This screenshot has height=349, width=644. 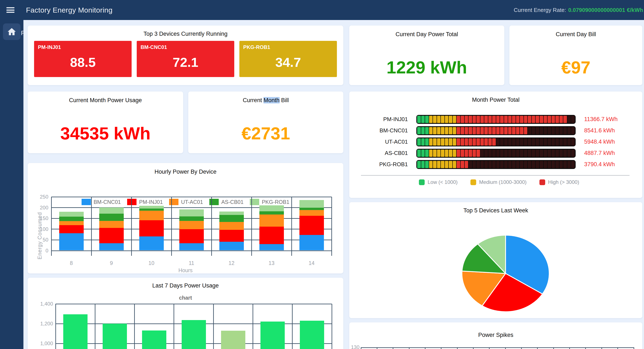 I want to click on axis-tick, so click(x=489, y=348).